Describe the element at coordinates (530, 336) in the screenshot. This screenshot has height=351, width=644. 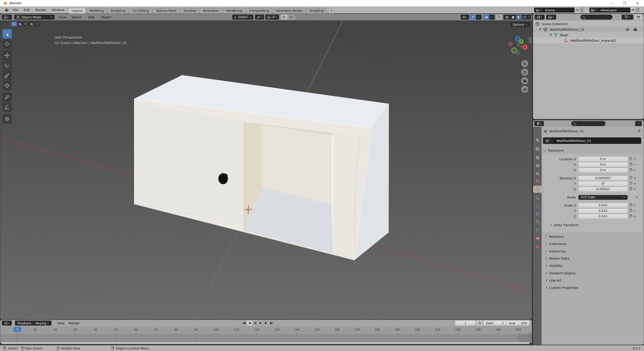
I see `timeline-collapse-arrow: ‹` at that location.